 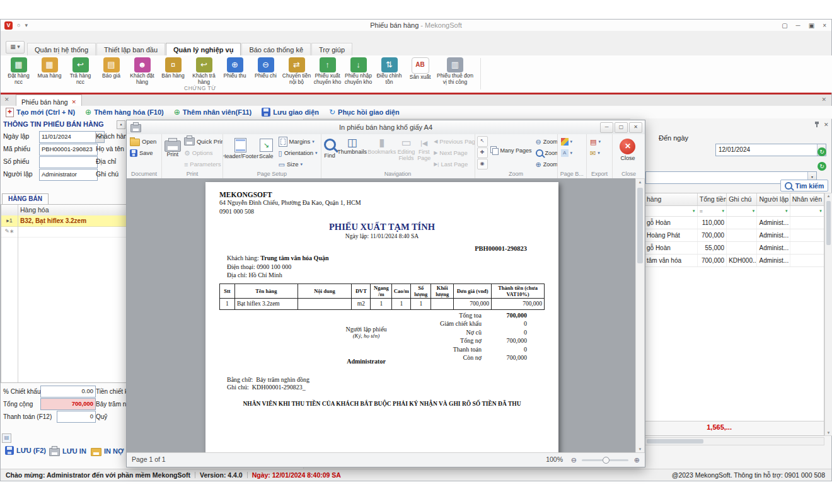 I want to click on restore-layout-button: ↻Phục hồi giao diện, so click(x=364, y=112).